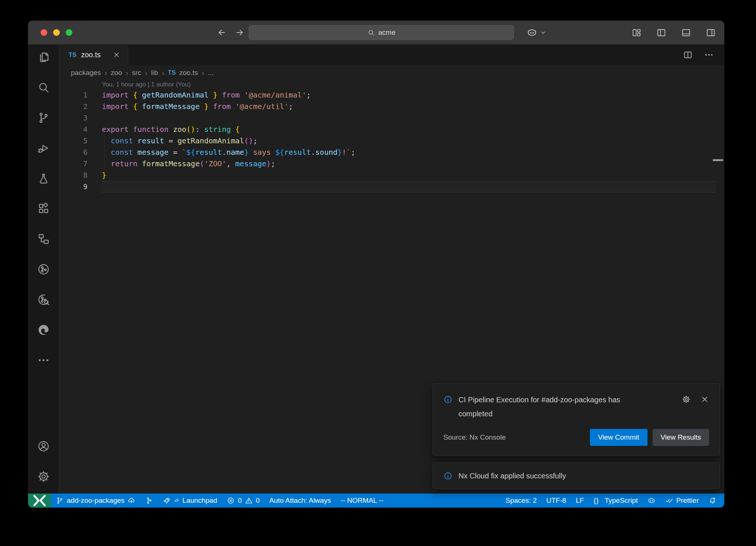  Describe the element at coordinates (91, 55) in the screenshot. I see `tab-label: zoo.ts` at that location.